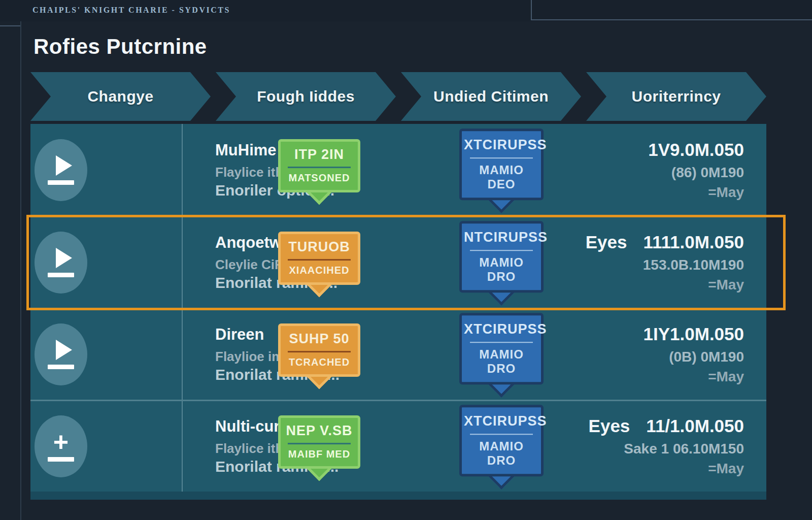 The image size is (812, 520). I want to click on price-tag-badge: NEP V.SB MAIBF MED, so click(319, 442).